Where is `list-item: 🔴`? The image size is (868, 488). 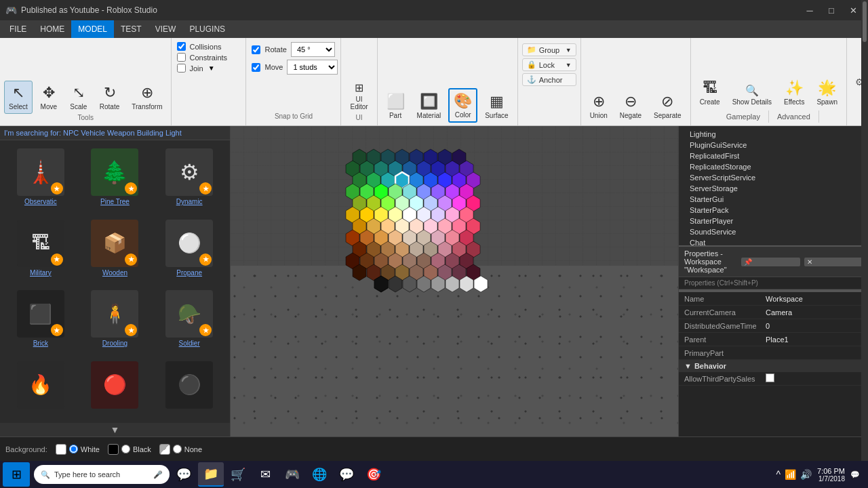
list-item: 🔴 is located at coordinates (115, 388).